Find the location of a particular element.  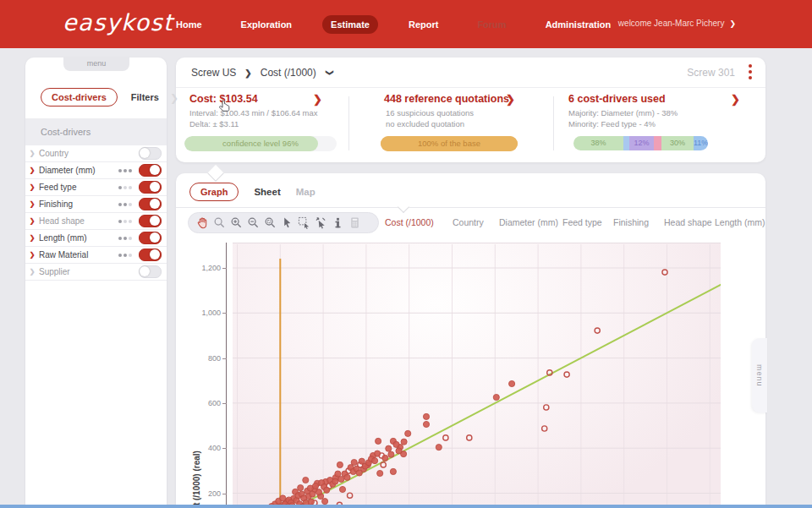

breadcrumb: Screw US ❯ Cost (/1000) ❯ is located at coordinates (262, 73).